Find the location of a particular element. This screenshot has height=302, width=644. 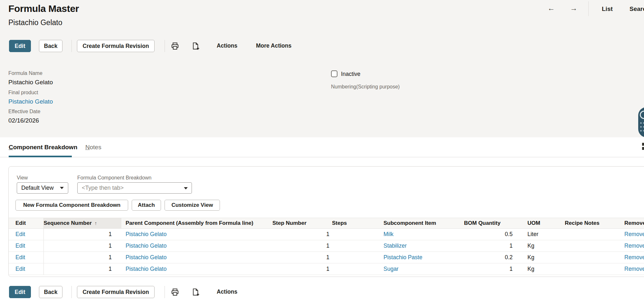

column-header-uom: UOM is located at coordinates (535, 223).